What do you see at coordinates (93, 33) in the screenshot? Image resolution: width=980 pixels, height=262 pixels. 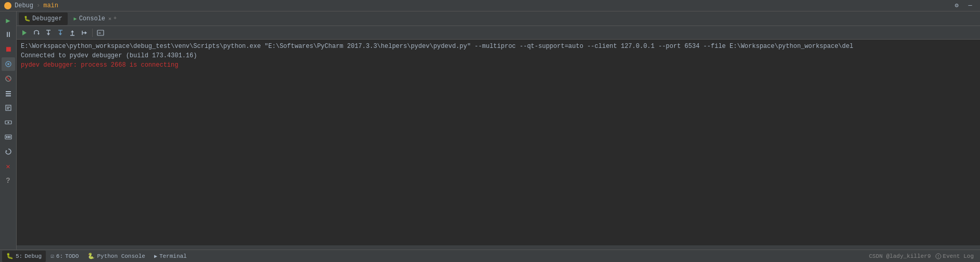 I see `toolbar-separator` at bounding box center [93, 33].